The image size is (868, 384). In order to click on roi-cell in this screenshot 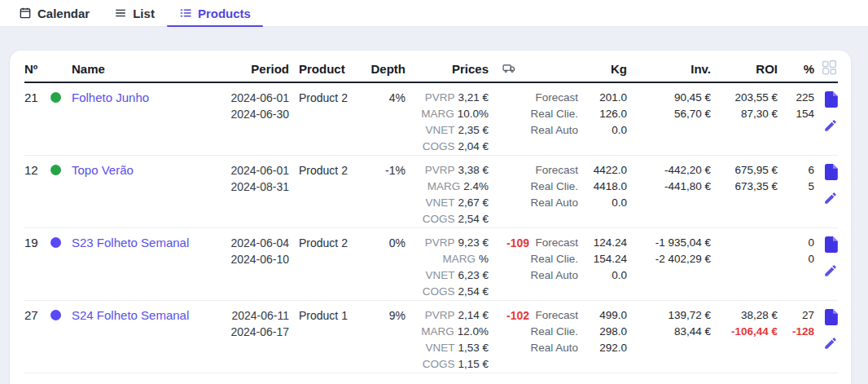, I will do `click(744, 267)`.